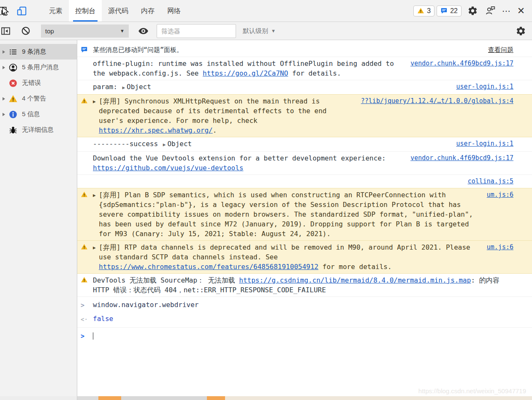 The height and width of the screenshot is (400, 532). What do you see at coordinates (22, 11) in the screenshot?
I see `toggle-device-toolbar-button` at bounding box center [22, 11].